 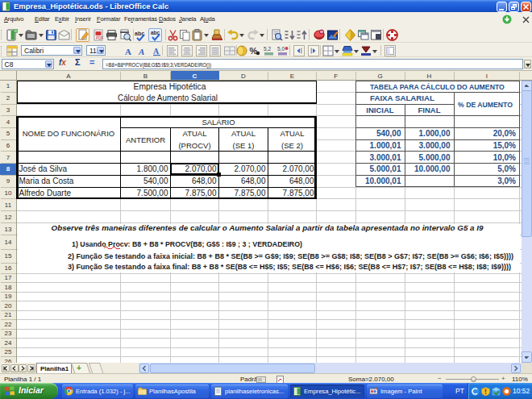 I want to click on svg-text: 15, so click(x=8, y=256).